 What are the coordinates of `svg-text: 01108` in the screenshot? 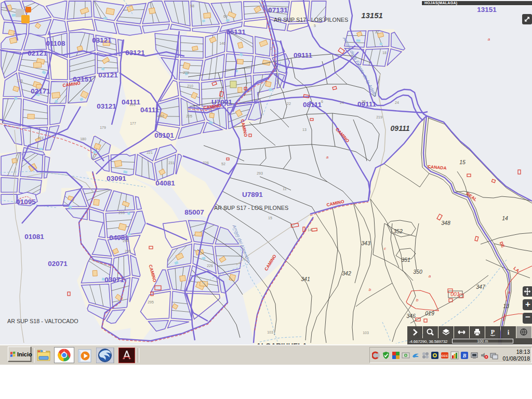 It's located at (56, 44).